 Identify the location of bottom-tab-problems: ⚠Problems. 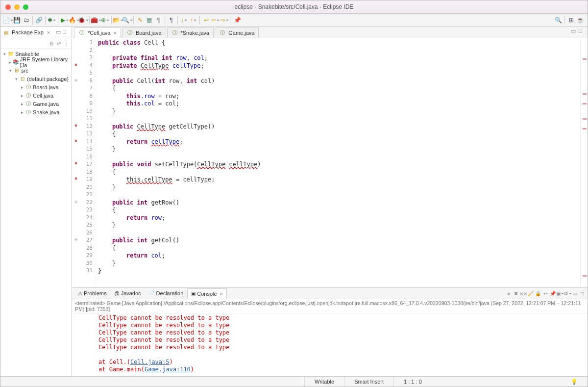
(92, 293).